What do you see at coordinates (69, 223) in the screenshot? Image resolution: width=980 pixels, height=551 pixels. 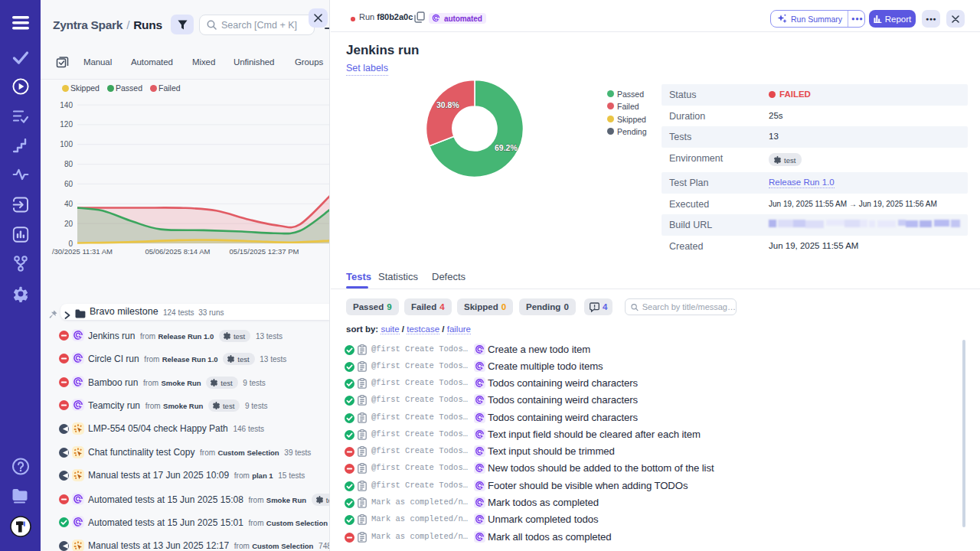 I see `svg-text: 20` at bounding box center [69, 223].